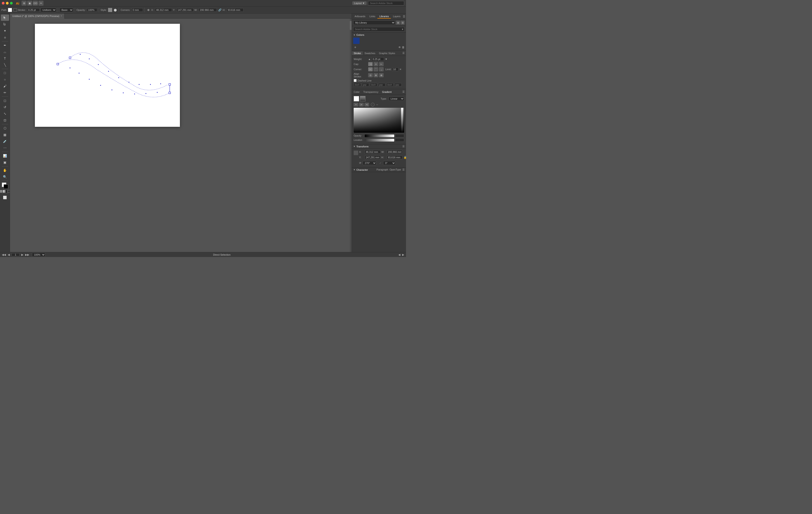  Describe the element at coordinates (3, 3) in the screenshot. I see `close-button` at that location.